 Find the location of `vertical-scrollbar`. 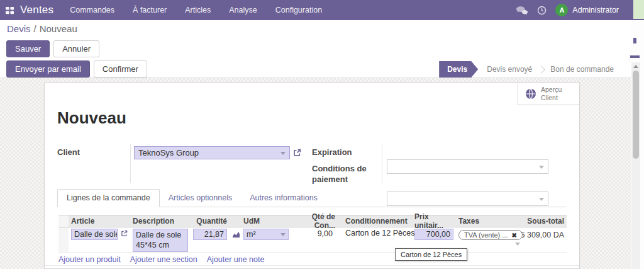

vertical-scrollbar is located at coordinates (636, 166).